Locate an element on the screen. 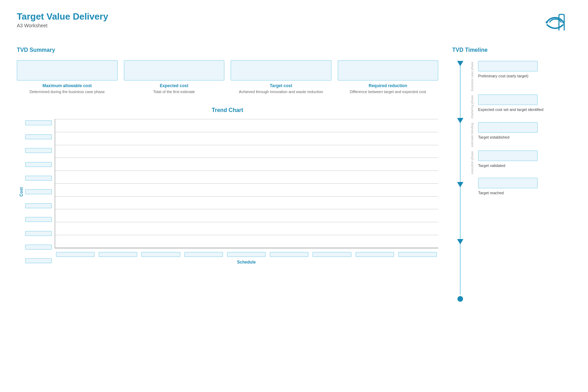  header: Target Value Delivery A3 Worksheet is located at coordinates (294, 23).